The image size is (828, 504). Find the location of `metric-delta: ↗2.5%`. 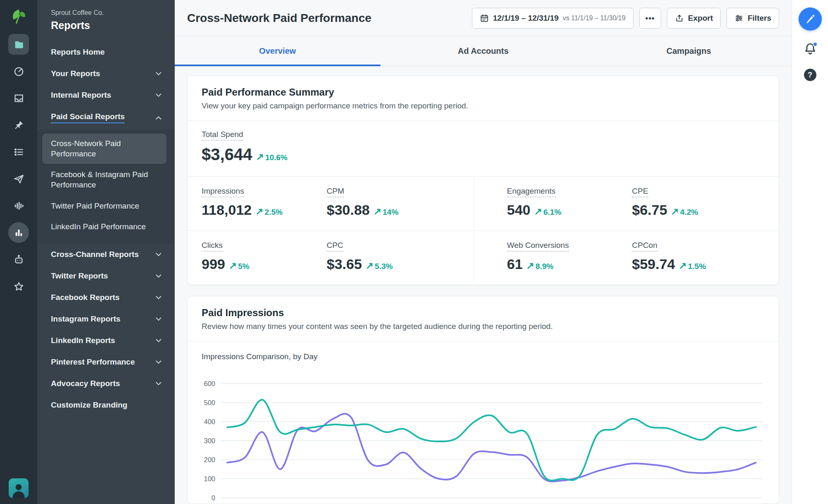

metric-delta: ↗2.5% is located at coordinates (269, 212).